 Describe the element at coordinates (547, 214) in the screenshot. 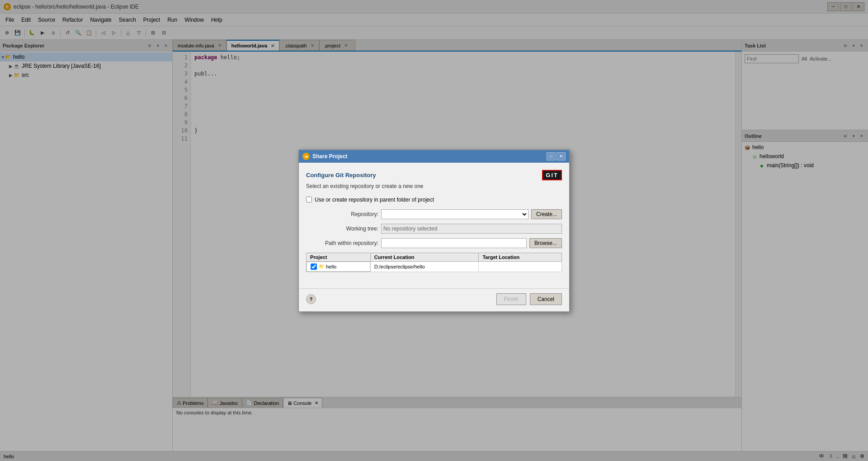

I see `create-repository-button: Create...` at that location.